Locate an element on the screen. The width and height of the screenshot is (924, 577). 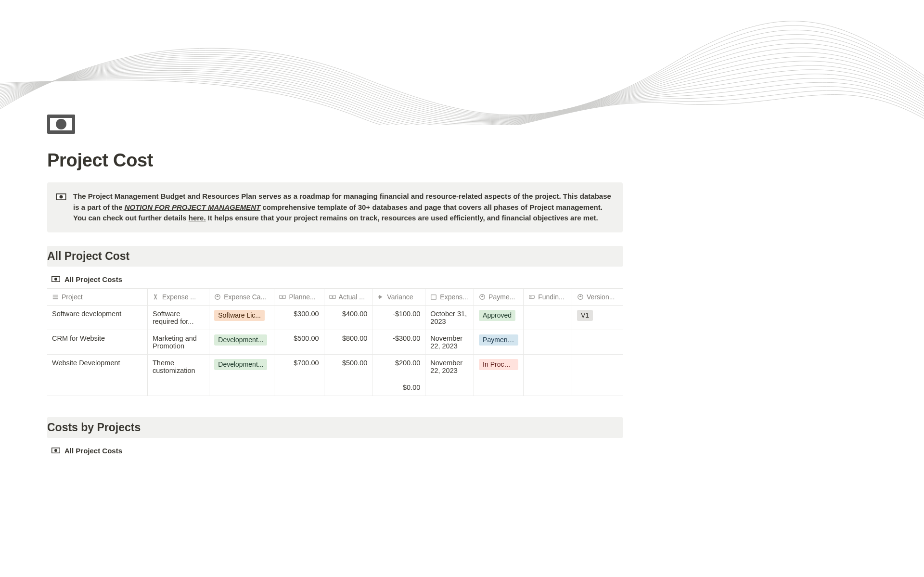
tag: Software Lic... is located at coordinates (240, 316).